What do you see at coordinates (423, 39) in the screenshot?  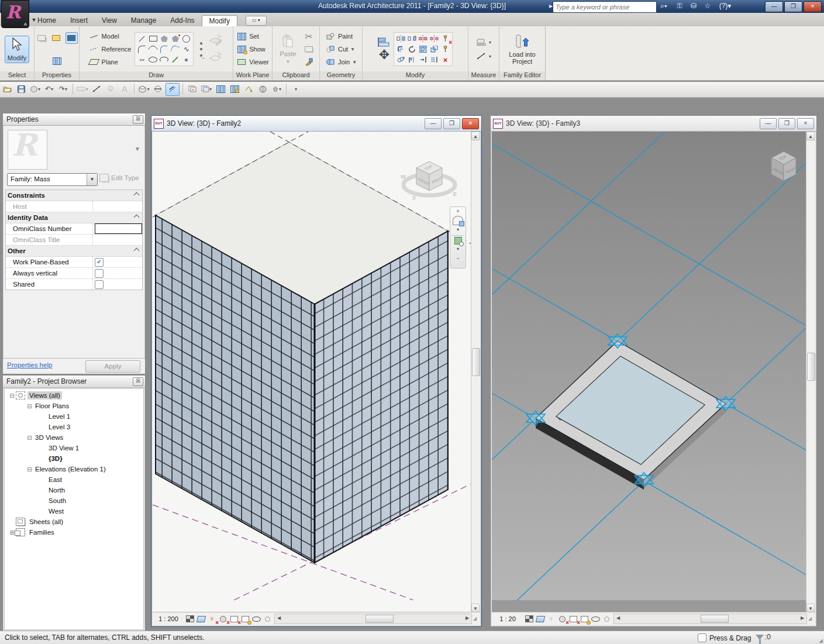 I see `split-element-icon` at bounding box center [423, 39].